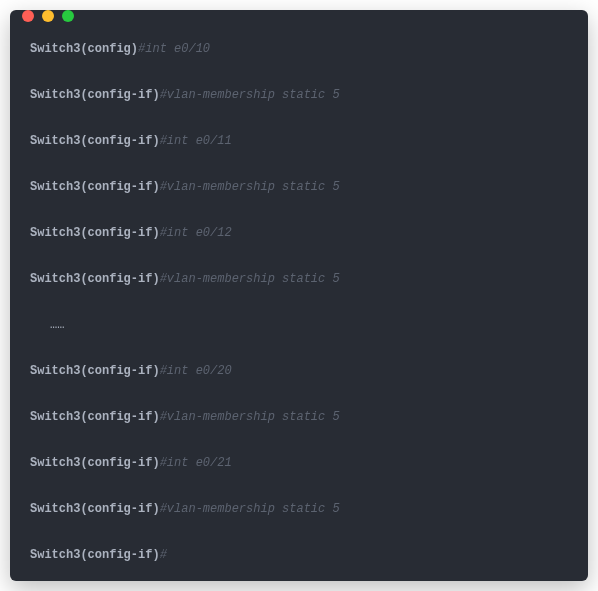  Describe the element at coordinates (196, 371) in the screenshot. I see `command-text: #int e0/20` at that location.